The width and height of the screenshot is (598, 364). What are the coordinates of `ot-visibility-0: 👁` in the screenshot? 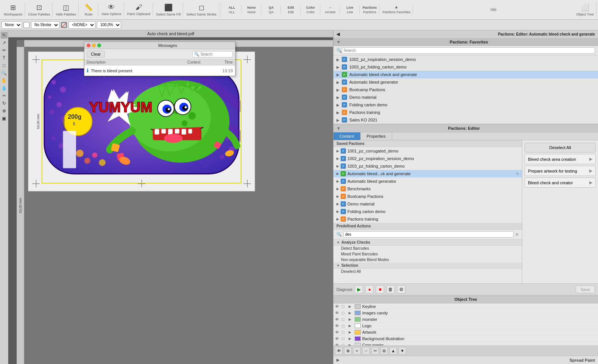 It's located at (338, 306).